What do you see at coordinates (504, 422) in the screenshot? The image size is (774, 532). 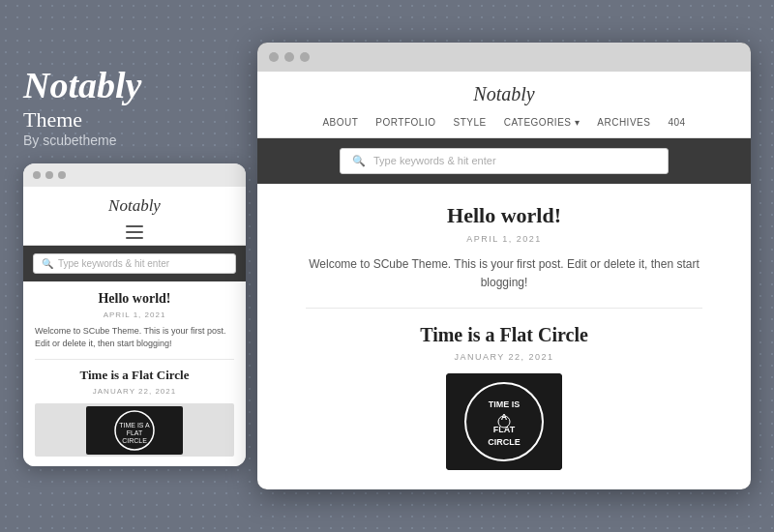 I see `desktop-time-flat-circle-art: TIME IS A FLAT CIRCLE` at bounding box center [504, 422].